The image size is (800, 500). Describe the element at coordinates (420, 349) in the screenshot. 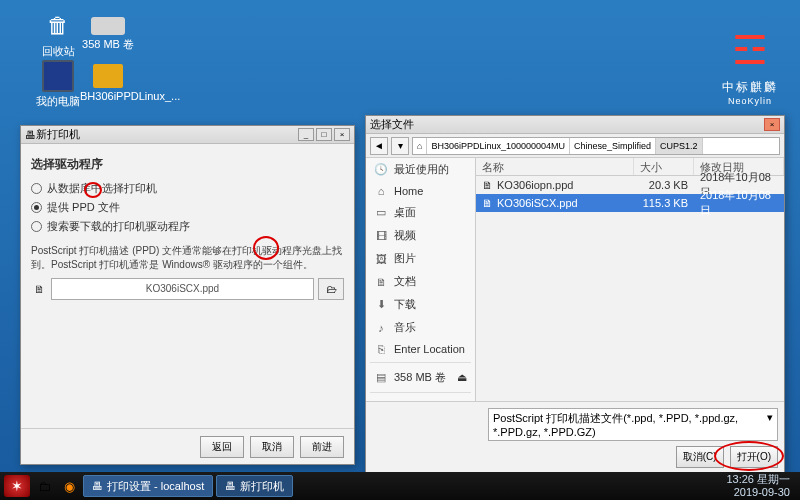

I see `place-enter-location: ⎘Enter Location` at that location.